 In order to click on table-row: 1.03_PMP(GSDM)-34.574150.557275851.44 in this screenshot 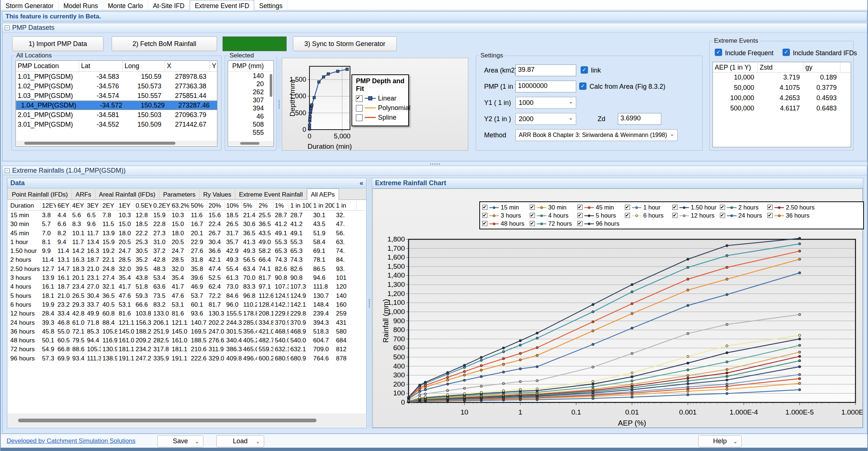, I will do `click(116, 96)`.